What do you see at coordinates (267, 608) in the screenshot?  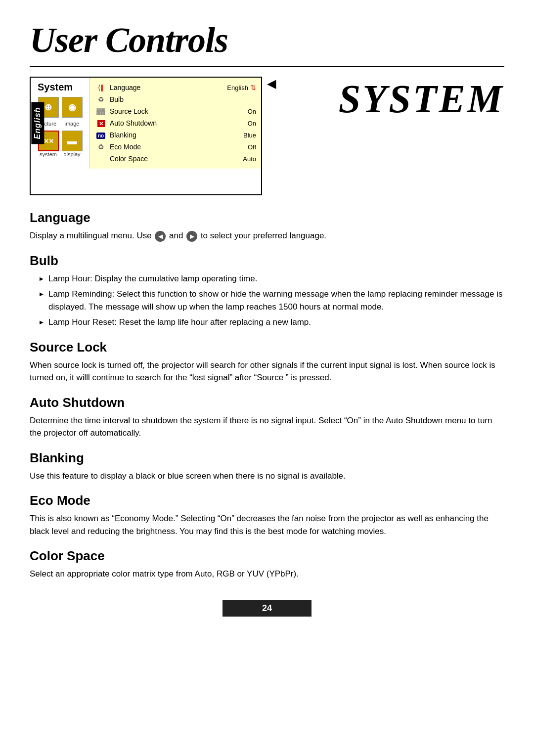 I see `page-number: 24` at bounding box center [267, 608].